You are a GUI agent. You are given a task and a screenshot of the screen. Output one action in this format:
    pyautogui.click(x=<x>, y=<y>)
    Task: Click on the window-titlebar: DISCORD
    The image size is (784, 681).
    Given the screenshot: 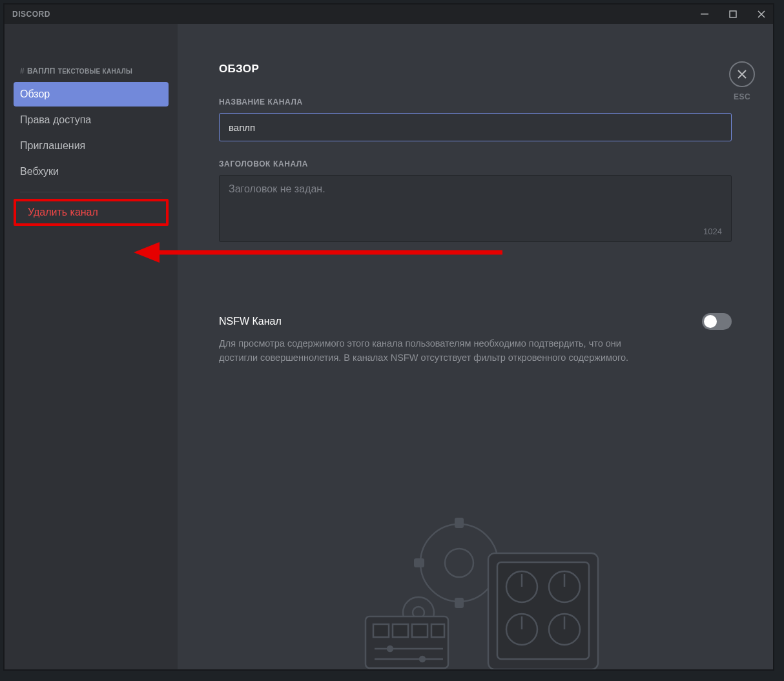 What is the action you would take?
    pyautogui.click(x=389, y=14)
    